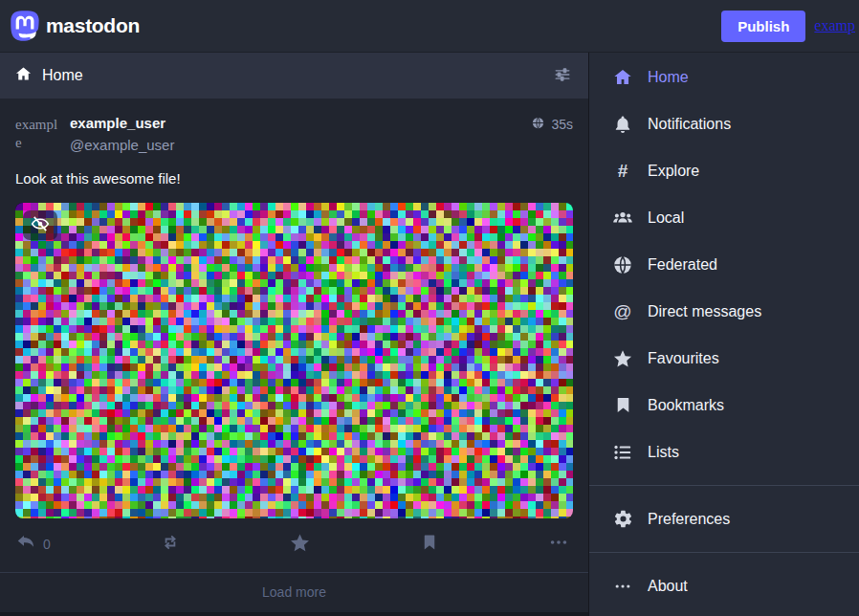  Describe the element at coordinates (668, 586) in the screenshot. I see `sidebar-item-label: About` at that location.